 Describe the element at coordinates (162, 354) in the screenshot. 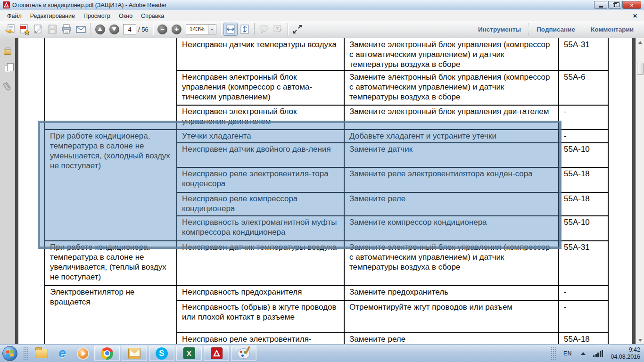

I see `taskbar-item-skype: S` at that location.